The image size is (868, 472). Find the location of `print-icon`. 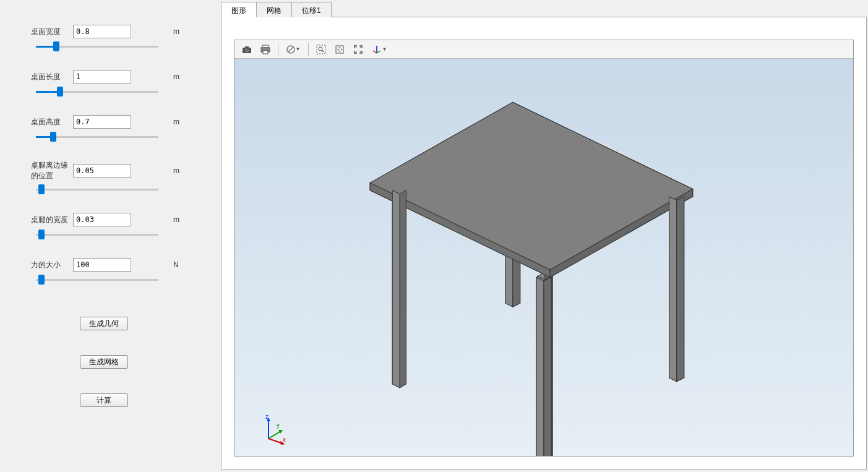

print-icon is located at coordinates (265, 49).